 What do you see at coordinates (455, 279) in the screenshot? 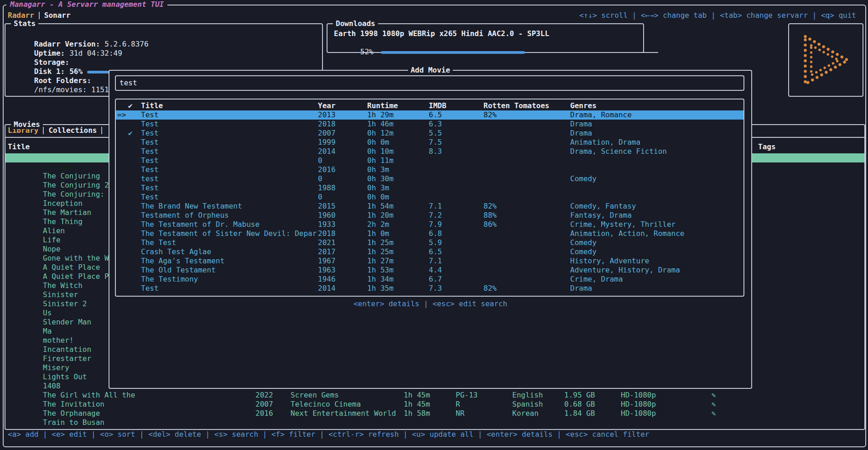
I see `imdb-cell: 6.7` at bounding box center [455, 279].